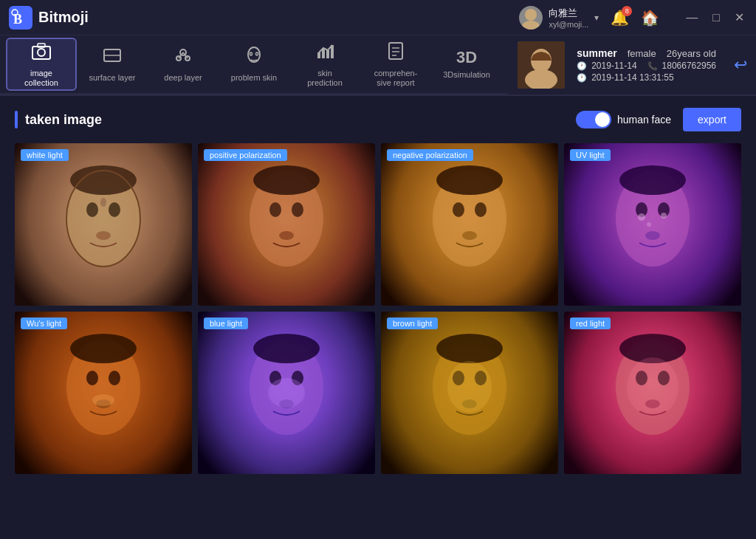 The height and width of the screenshot is (539, 756). Describe the element at coordinates (712, 120) in the screenshot. I see `export-button: export` at that location.